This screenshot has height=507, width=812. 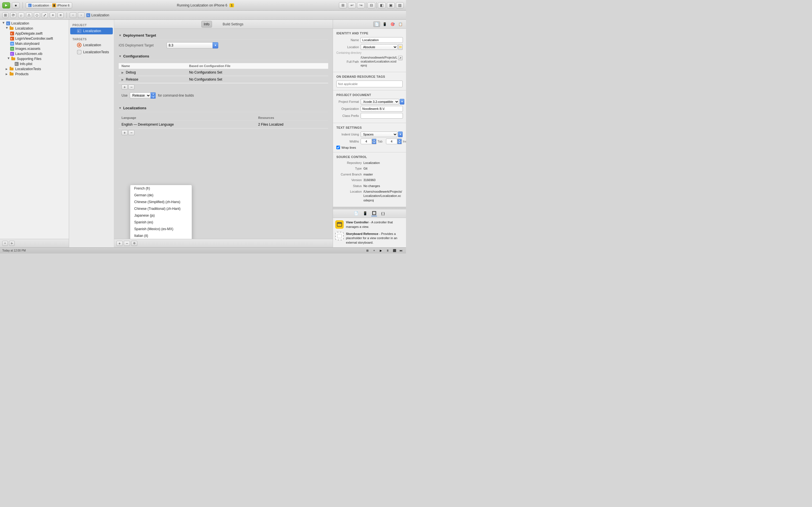 What do you see at coordinates (223, 109) in the screenshot?
I see `localizations-header: ▼ Localizations` at bounding box center [223, 109].